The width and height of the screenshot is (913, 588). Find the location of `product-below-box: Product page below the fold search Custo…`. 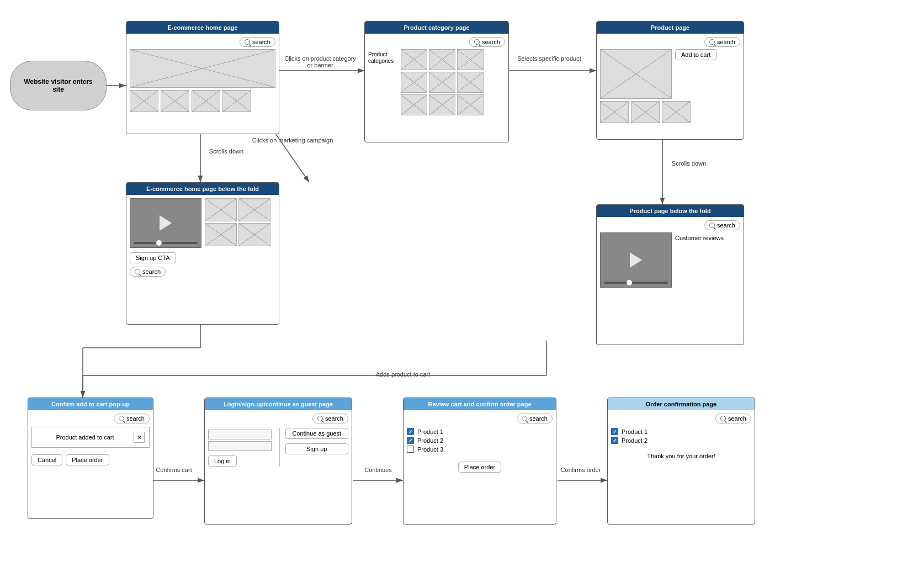

product-below-box: Product page below the fold search Custo… is located at coordinates (670, 275).